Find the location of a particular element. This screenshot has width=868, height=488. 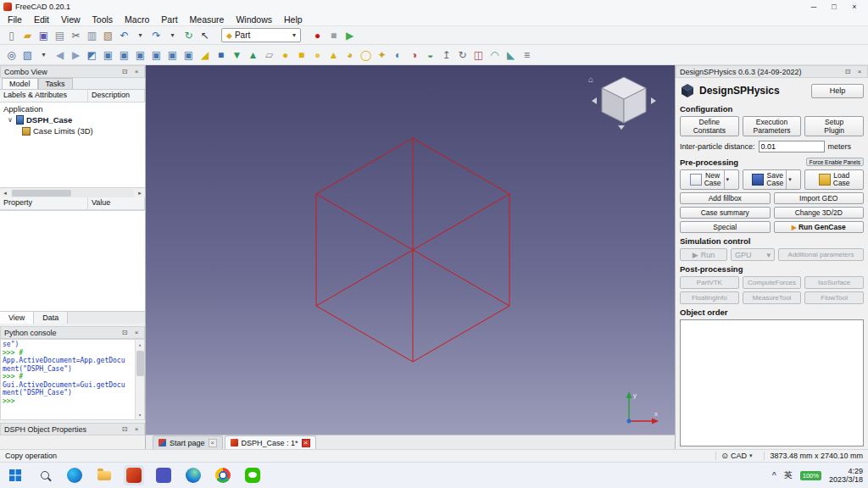

chevron-down-icon: ▾ is located at coordinates (727, 180).